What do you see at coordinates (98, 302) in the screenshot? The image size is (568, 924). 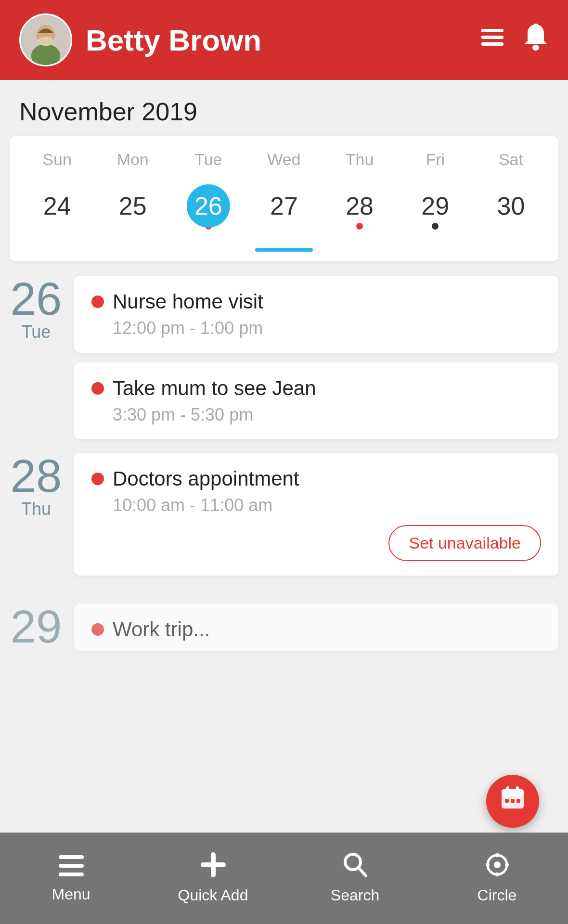 I see `event-dot-nurse` at bounding box center [98, 302].